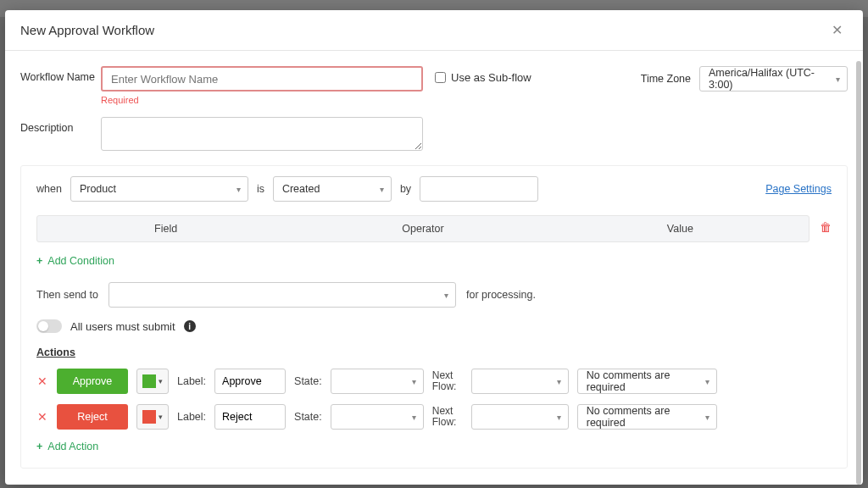  I want to click on scrollbar, so click(859, 273).